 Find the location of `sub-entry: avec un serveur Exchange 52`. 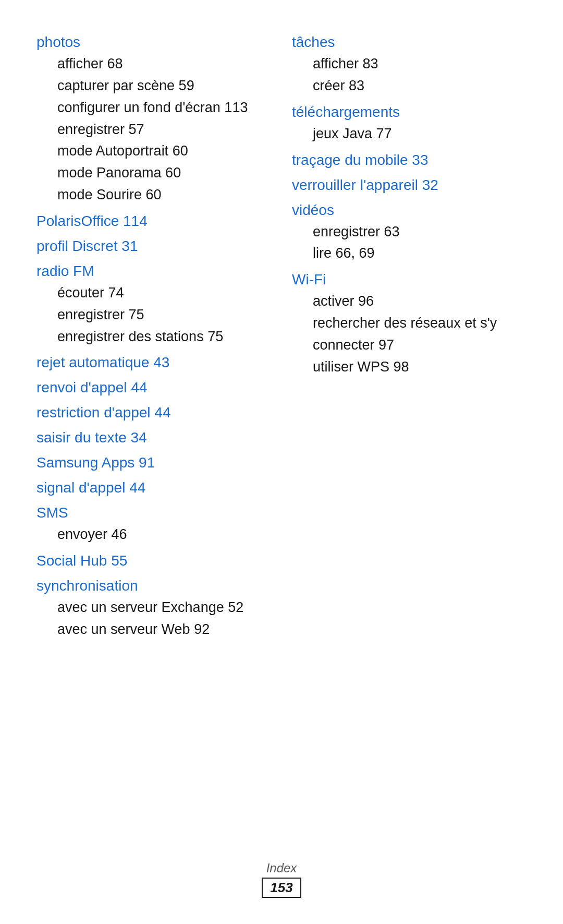

sub-entry: avec un serveur Exchange 52 is located at coordinates (164, 608).